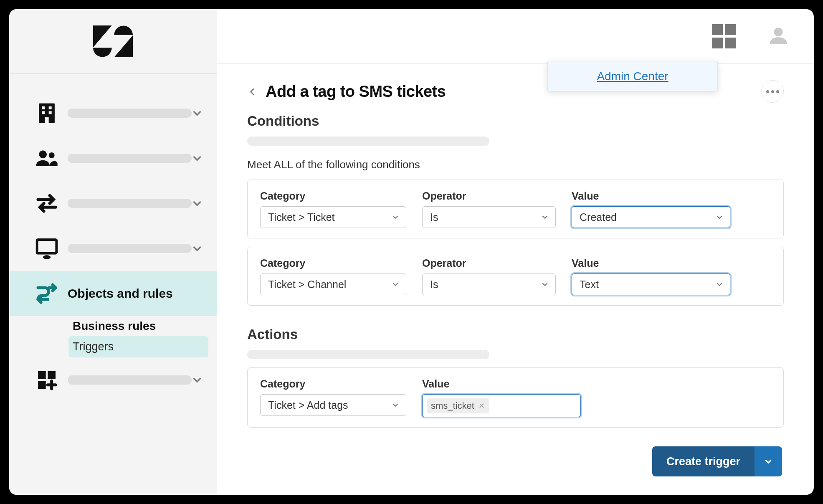  What do you see at coordinates (458, 406) in the screenshot?
I see `tag-chip: sms_ticket ✕` at bounding box center [458, 406].